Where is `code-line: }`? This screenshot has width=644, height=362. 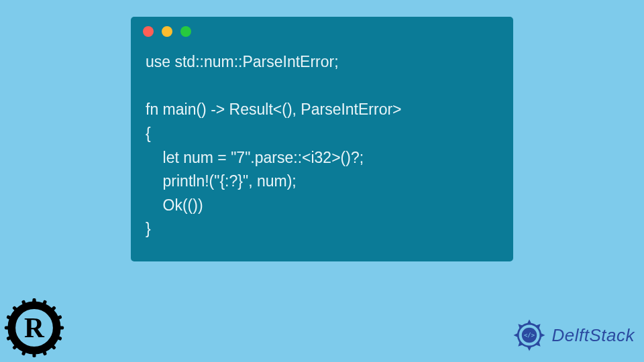 code-line: } is located at coordinates (148, 229).